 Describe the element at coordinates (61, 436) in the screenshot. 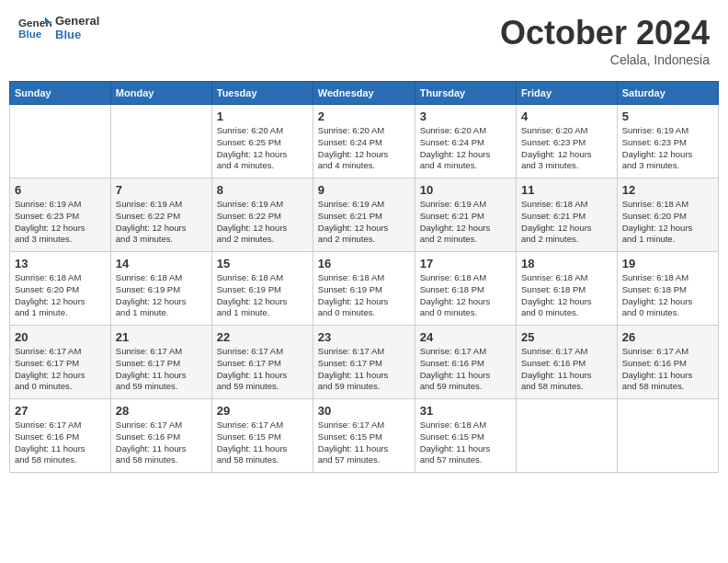

I see `calendar-cell: 27Sunrise: 6:17 AM Sunset: 6:16 PM Dayli…` at that location.